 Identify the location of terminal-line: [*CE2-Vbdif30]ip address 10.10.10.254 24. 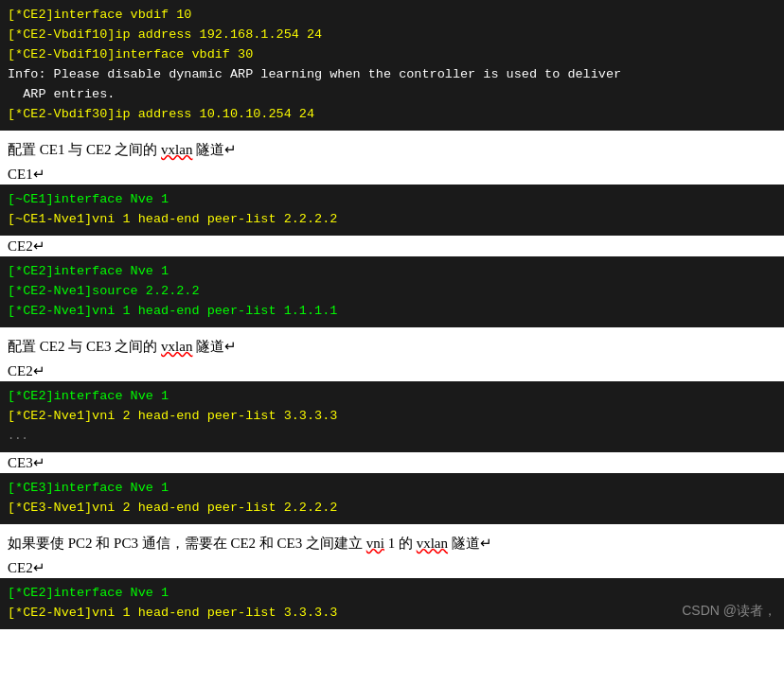
(392, 115).